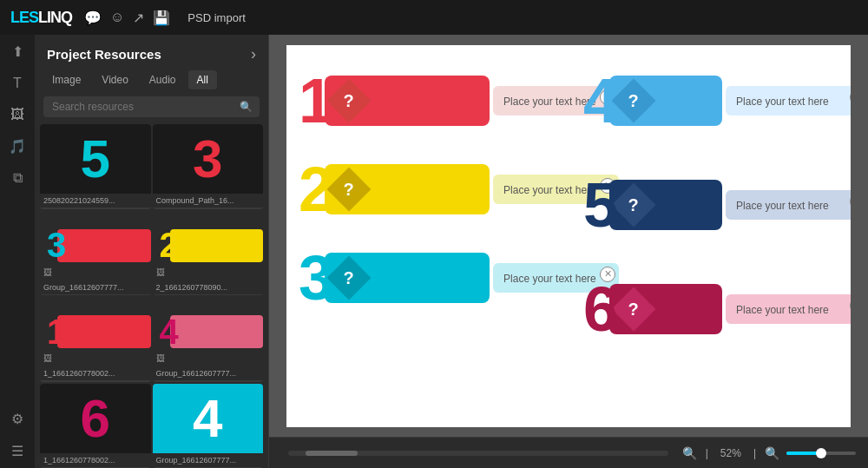  What do you see at coordinates (821, 453) in the screenshot?
I see `zoom-slider` at bounding box center [821, 453].